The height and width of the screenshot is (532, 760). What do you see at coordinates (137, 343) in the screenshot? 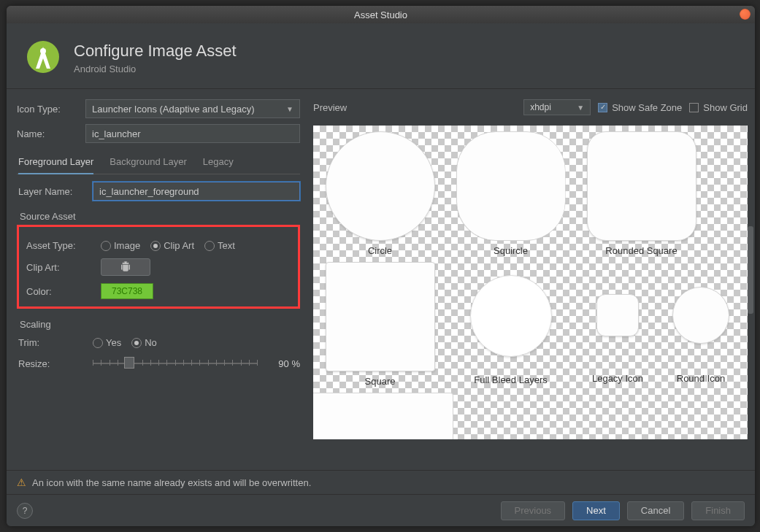
I see `radio-trim-no` at bounding box center [137, 343].